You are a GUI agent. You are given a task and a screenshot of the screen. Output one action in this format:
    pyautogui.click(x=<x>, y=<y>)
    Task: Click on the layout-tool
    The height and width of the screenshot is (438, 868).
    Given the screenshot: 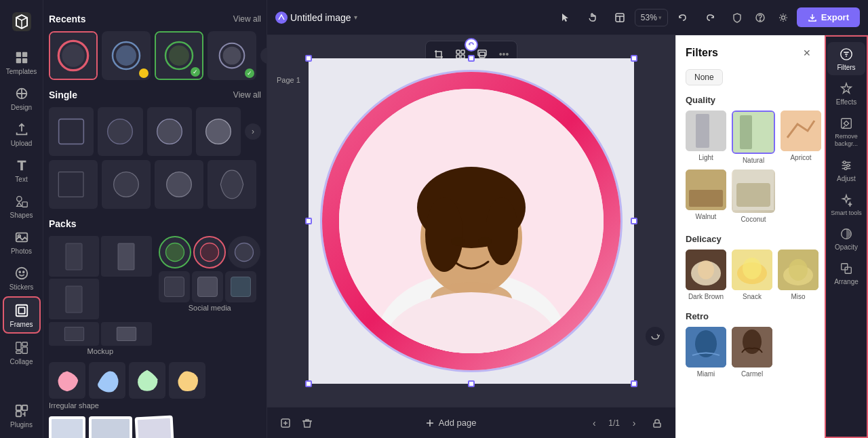 What is the action you would take?
    pyautogui.click(x=620, y=18)
    